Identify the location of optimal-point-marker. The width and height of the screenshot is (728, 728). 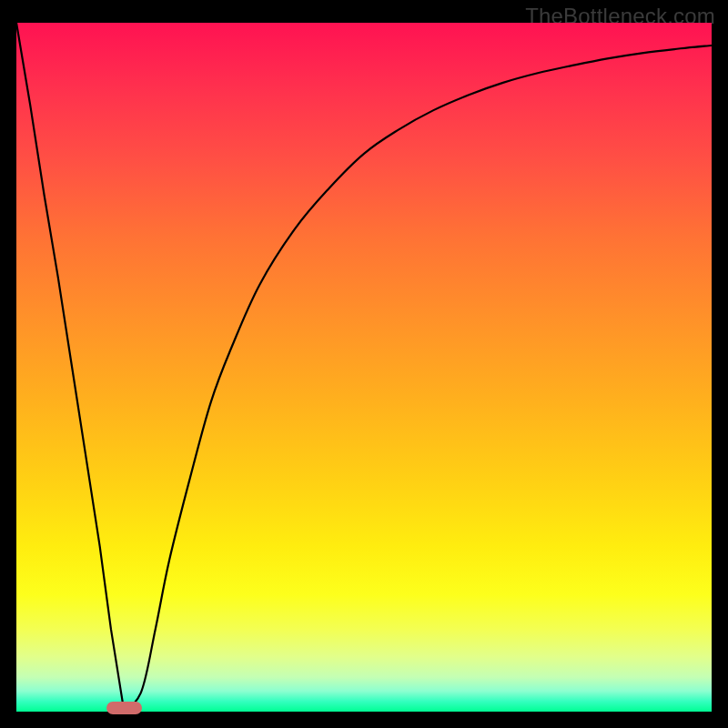
(124, 708).